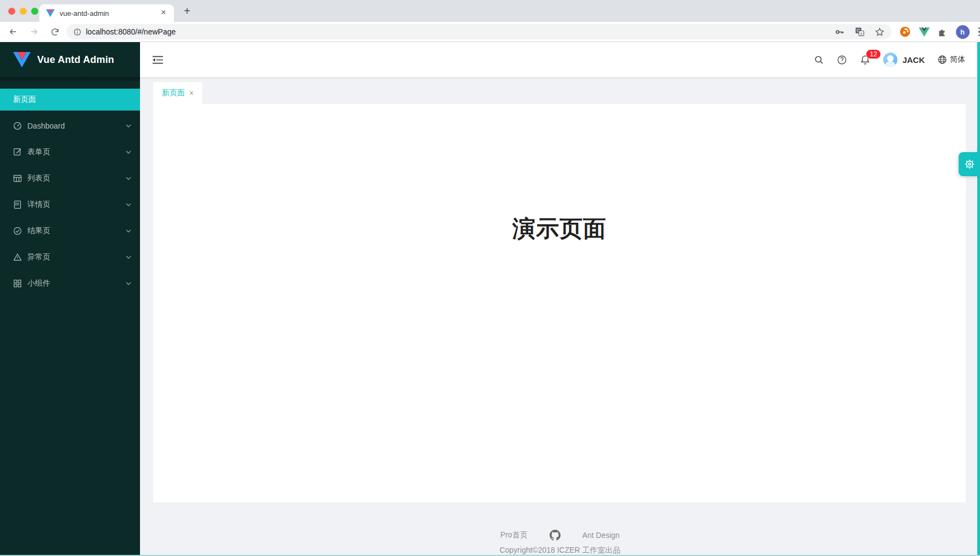 Image resolution: width=980 pixels, height=556 pixels. I want to click on sidebar-item-forms: 表单页, so click(70, 152).